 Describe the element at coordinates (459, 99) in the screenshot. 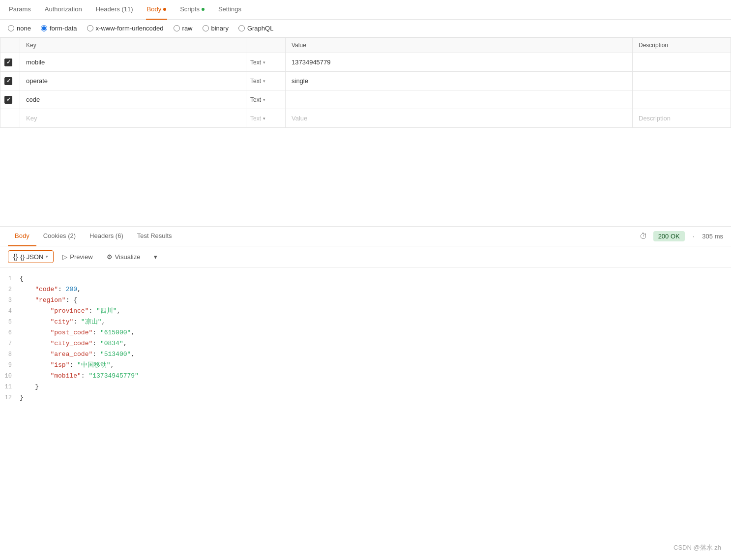

I see `row3-value-input` at that location.